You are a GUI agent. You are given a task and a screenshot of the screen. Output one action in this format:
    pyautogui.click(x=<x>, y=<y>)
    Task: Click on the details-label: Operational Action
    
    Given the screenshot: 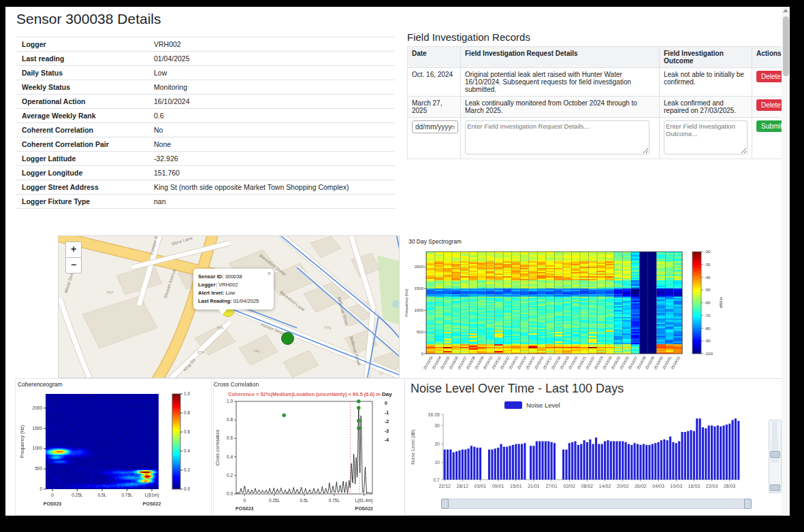 What is the action you would take?
    pyautogui.click(x=82, y=101)
    